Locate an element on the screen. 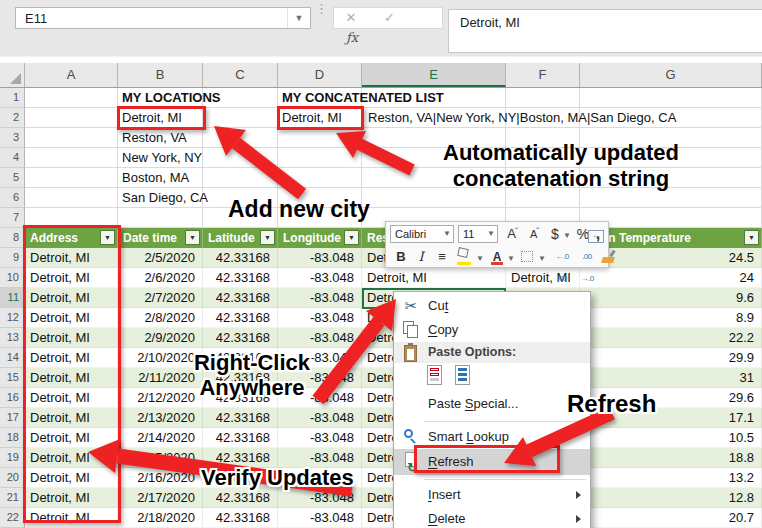 The height and width of the screenshot is (528, 762). location-list-item: New York, NY is located at coordinates (162, 158).